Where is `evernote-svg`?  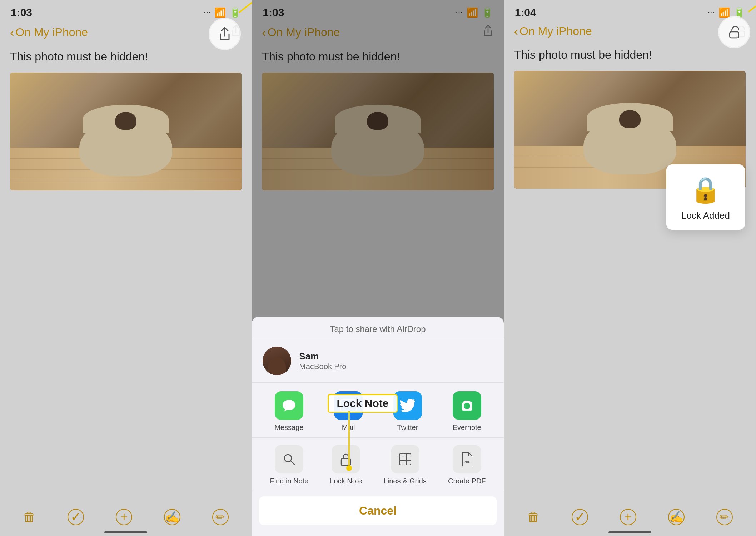 evernote-svg is located at coordinates (467, 406).